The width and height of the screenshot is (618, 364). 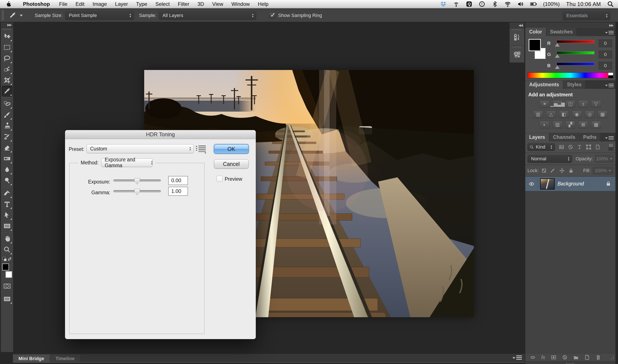 I want to click on hand-tool, so click(x=7, y=239).